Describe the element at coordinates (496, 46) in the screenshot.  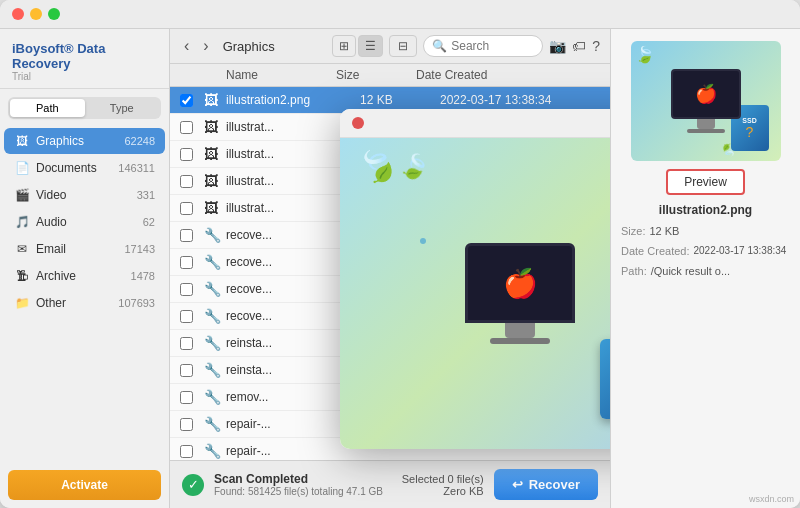
I see `search-input` at that location.